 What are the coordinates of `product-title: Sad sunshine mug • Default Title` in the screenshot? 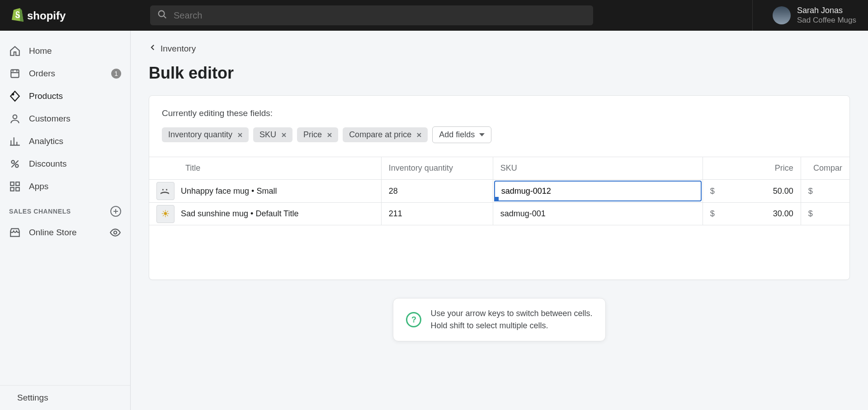 It's located at (240, 214).